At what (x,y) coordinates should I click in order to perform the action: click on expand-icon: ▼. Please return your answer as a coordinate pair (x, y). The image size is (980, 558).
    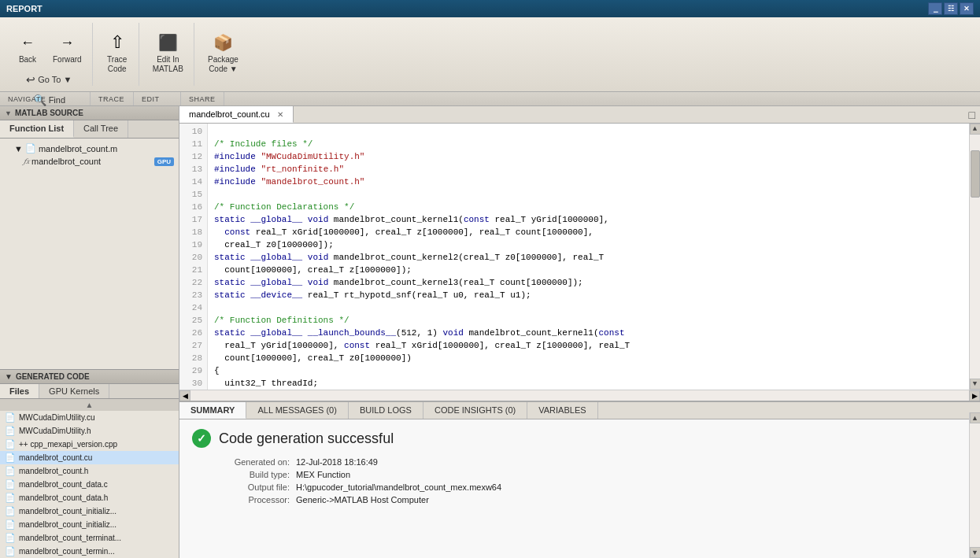
    Looking at the image, I should click on (19, 149).